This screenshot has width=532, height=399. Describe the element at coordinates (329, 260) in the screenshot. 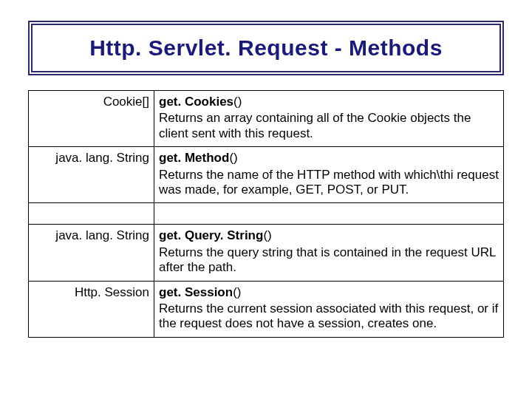

I see `method-desc: Returns the query string that is contain…` at that location.